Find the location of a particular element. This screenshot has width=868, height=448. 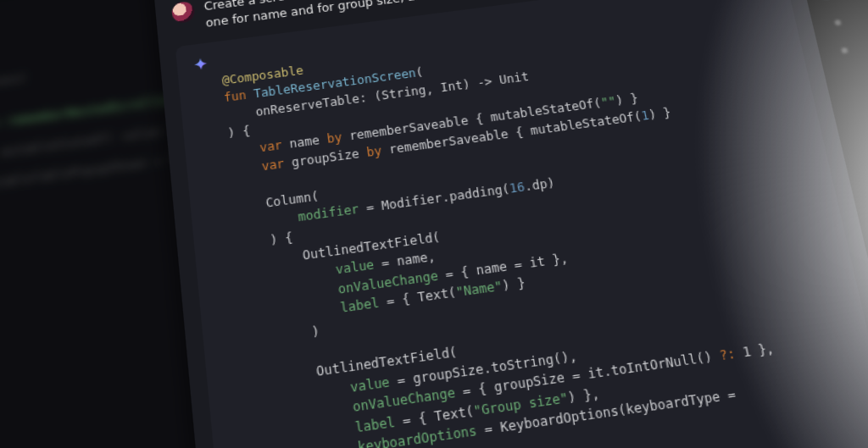

avatar is located at coordinates (183, 12).